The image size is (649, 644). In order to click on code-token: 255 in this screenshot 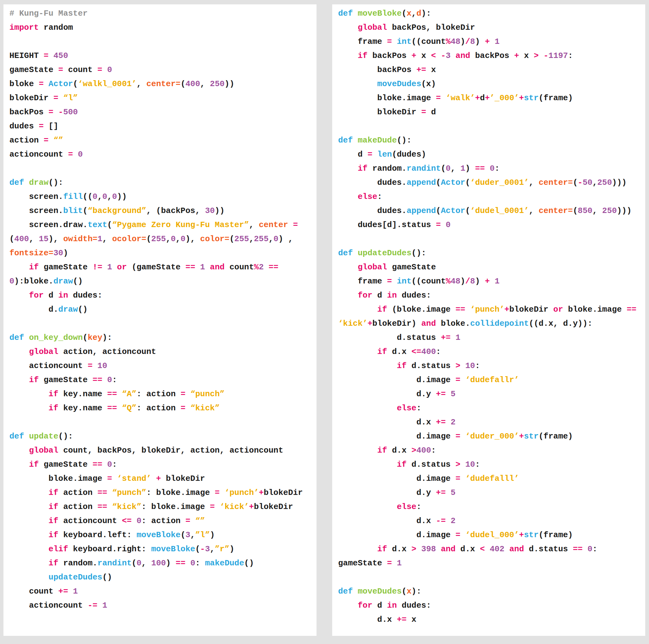, I will do `click(261, 239)`.